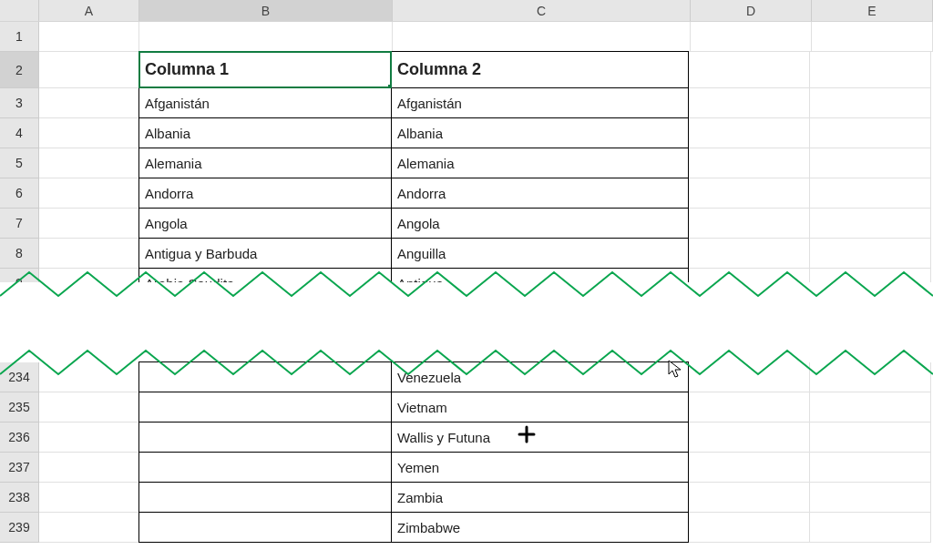  I want to click on header-label-col2: Columna 2, so click(439, 69).